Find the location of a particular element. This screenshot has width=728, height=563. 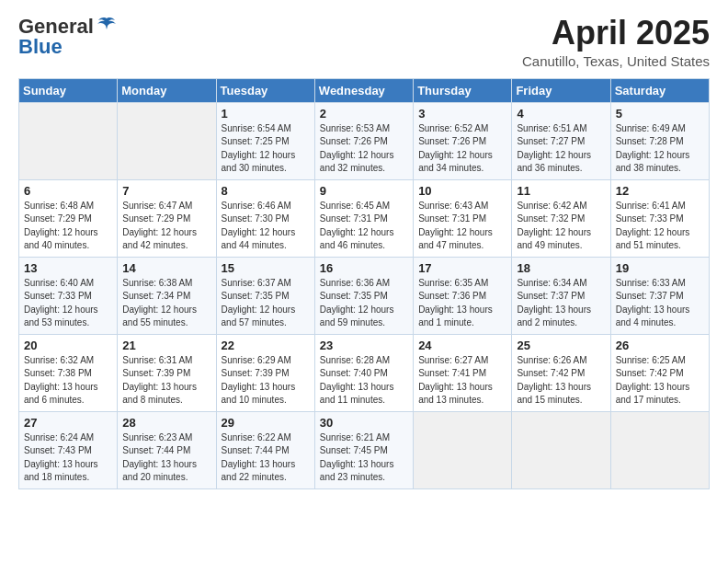

day-info: Sunrise: 6:53 AM Sunset: 7:26 PM Dayligh… is located at coordinates (364, 149).